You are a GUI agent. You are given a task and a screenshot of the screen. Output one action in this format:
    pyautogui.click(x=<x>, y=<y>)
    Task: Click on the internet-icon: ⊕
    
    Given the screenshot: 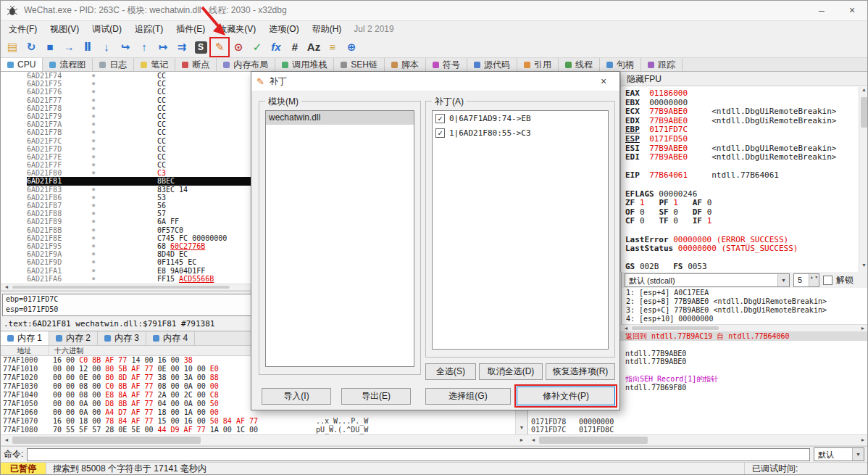 What is the action you would take?
    pyautogui.click(x=351, y=47)
    